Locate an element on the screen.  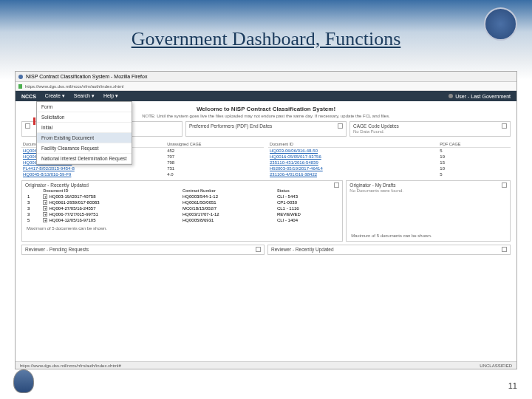
col-unassigned-cage: Unassigned CAGE is located at coordinates (214, 145).